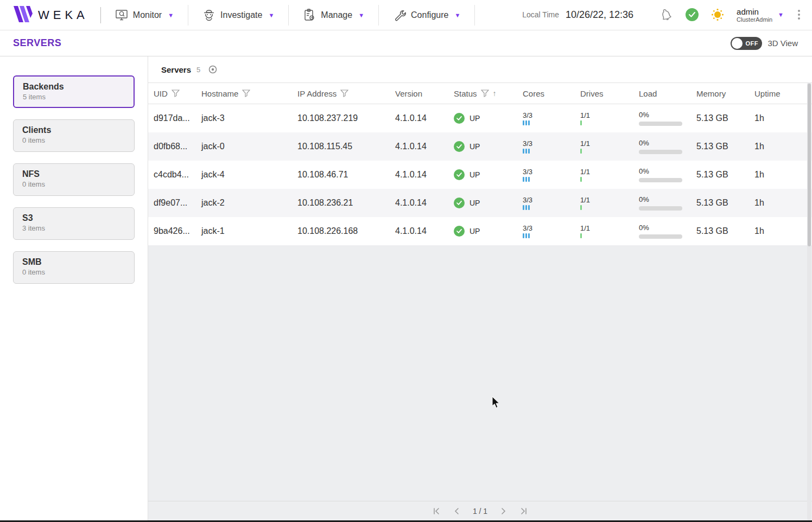 The image size is (812, 522). I want to click on load-progress-bar, so click(661, 180).